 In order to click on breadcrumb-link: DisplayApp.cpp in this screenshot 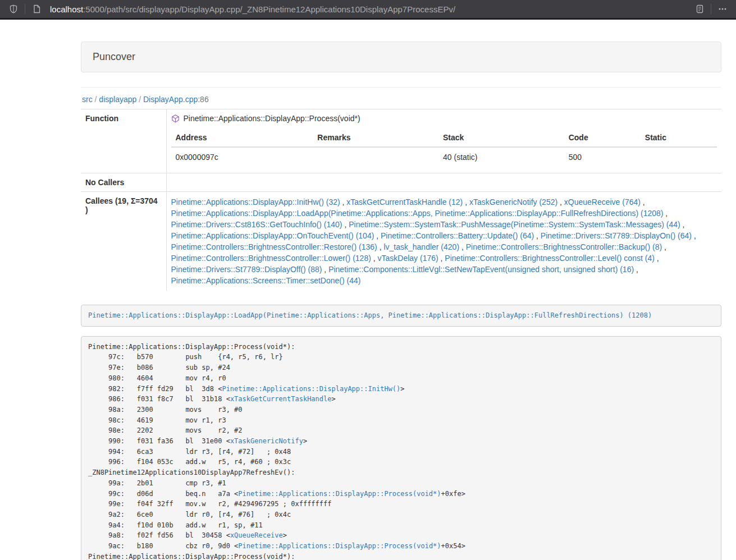, I will do `click(171, 99)`.